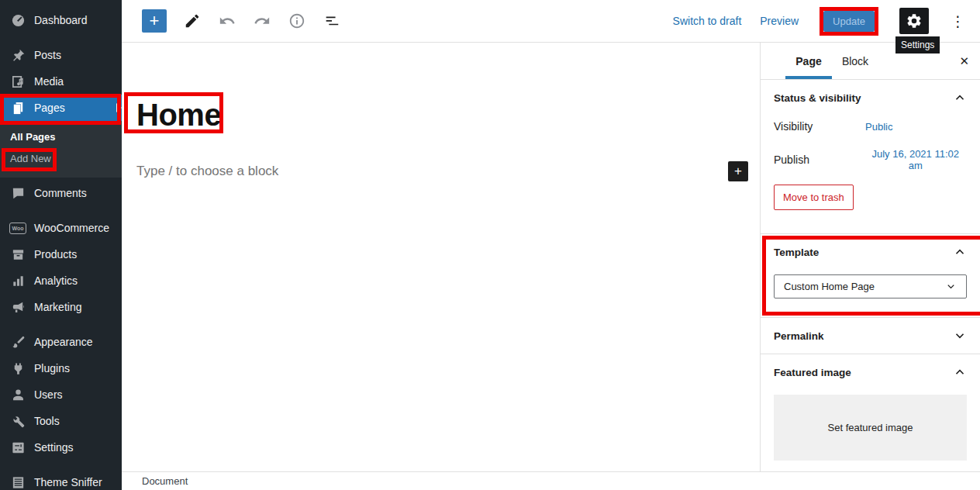  I want to click on status-visibility-header: Status & visibility, so click(870, 98).